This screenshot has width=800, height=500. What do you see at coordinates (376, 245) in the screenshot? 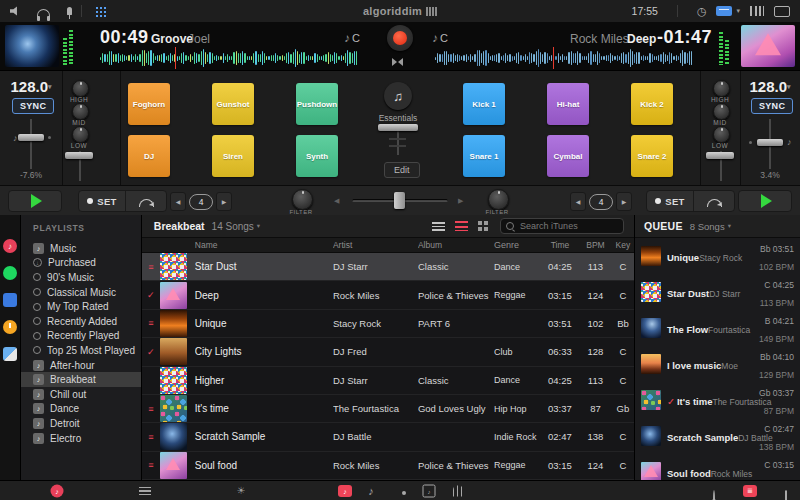
I see `column-artist: Artist` at bounding box center [376, 245].